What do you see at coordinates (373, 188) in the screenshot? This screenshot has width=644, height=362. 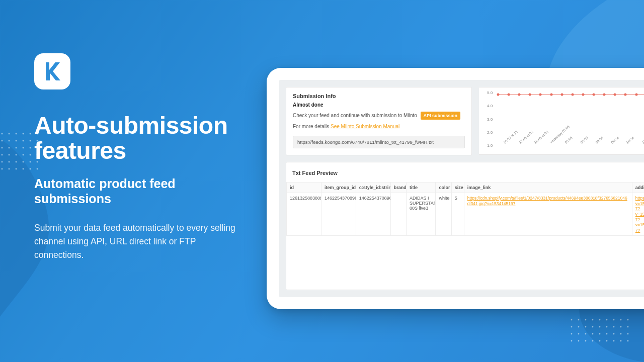 I see `col-c-style-id-string: c:style_id:string` at bounding box center [373, 188].